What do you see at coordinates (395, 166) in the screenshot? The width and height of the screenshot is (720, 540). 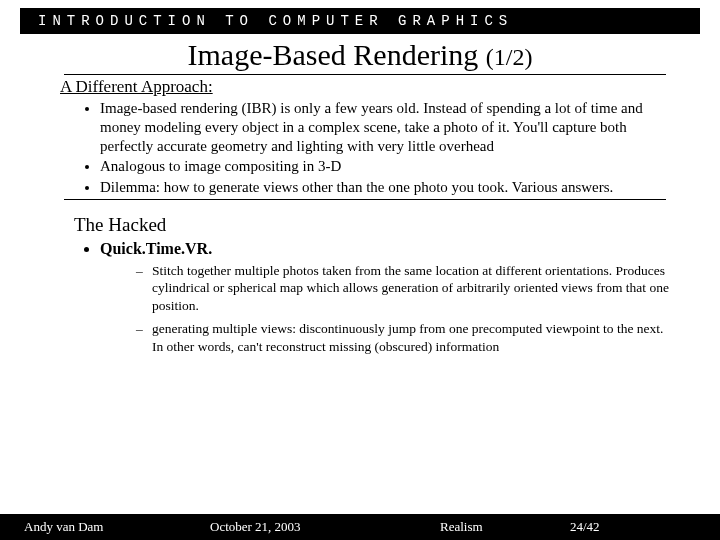 I see `bullet-item: Analogous to image compositing in 3-D` at bounding box center [395, 166].